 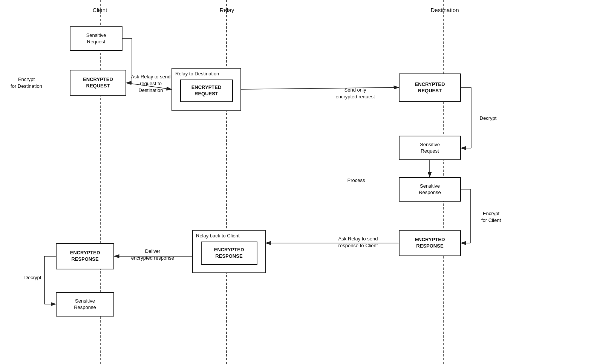 What do you see at coordinates (430, 87) in the screenshot?
I see `encrypted-request-dest-box: ENCRYPTEDREQUEST` at bounding box center [430, 87].